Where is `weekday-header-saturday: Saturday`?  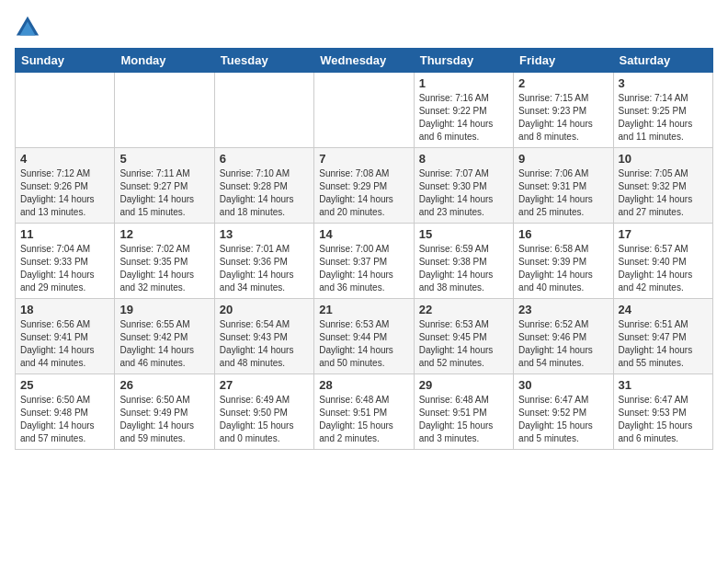 weekday-header-saturday: Saturday is located at coordinates (663, 61).